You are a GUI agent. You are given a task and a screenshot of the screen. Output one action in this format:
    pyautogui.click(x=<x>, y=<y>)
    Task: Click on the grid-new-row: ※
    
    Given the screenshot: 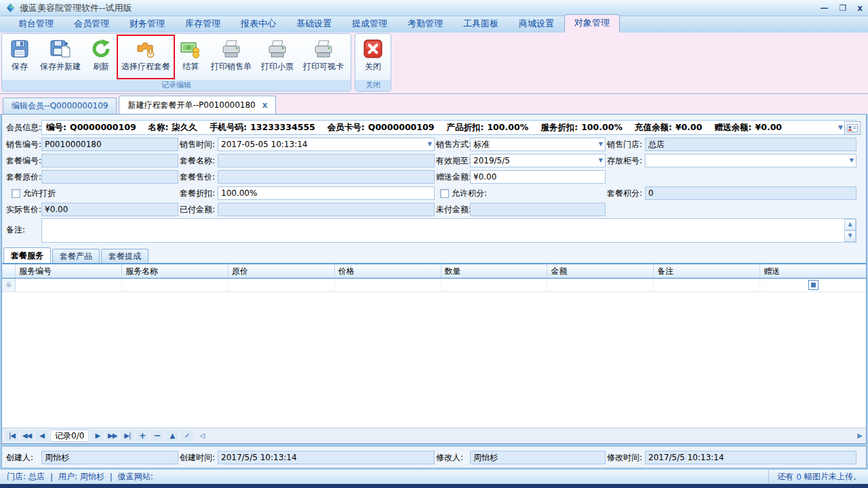 What is the action you would take?
    pyautogui.click(x=434, y=285)
    